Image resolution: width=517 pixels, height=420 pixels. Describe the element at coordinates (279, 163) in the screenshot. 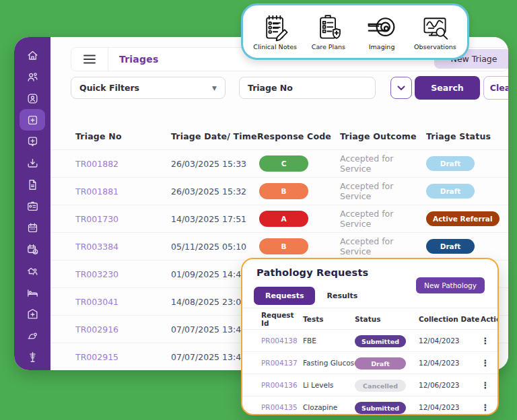

I see `table-row: TR001882 26/03/2025 15:33 C Accepted for…` at that location.